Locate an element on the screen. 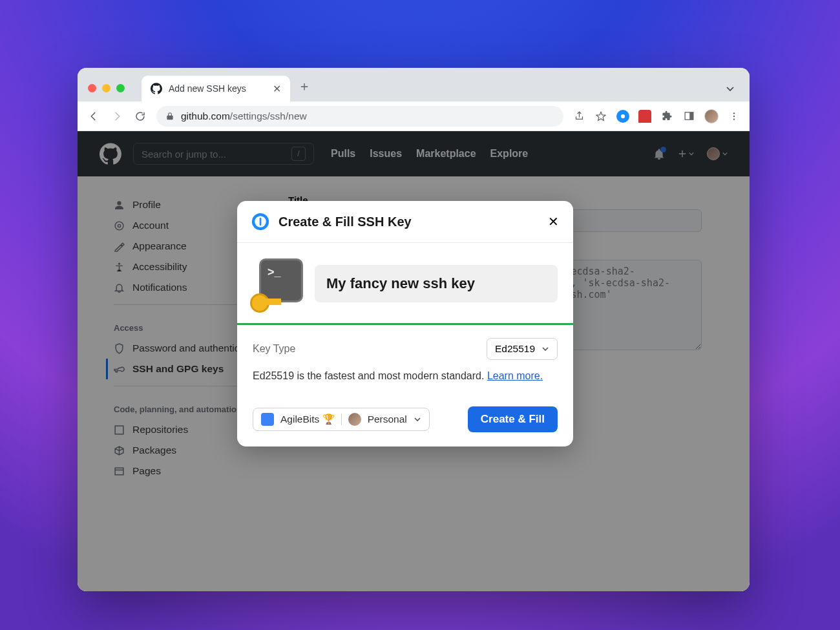  close-modal-button: ✕ is located at coordinates (553, 222).